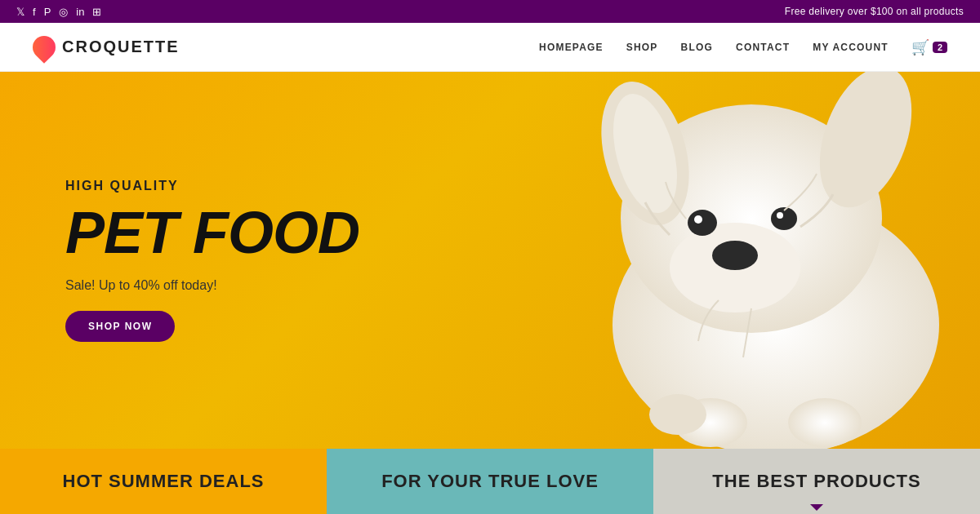 The image size is (980, 514). I want to click on pinterest-icon: P, so click(47, 11).